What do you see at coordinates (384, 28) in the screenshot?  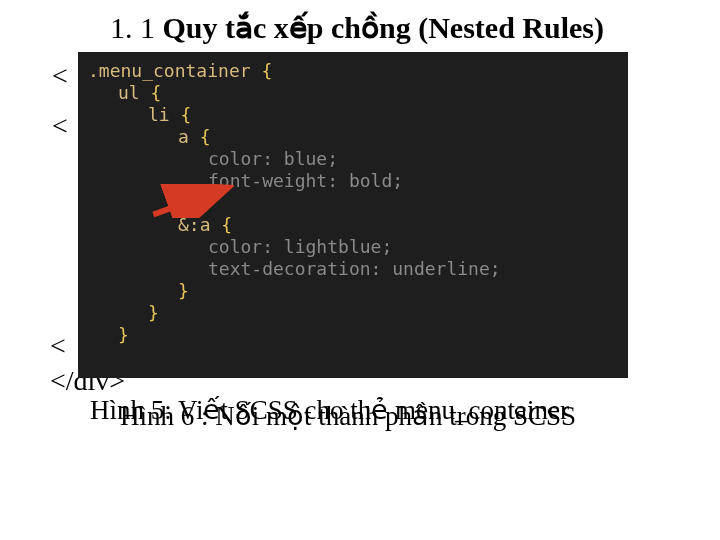 I see `heading-text: Quy tắc xếp chồng (Nested Rules)` at bounding box center [384, 28].